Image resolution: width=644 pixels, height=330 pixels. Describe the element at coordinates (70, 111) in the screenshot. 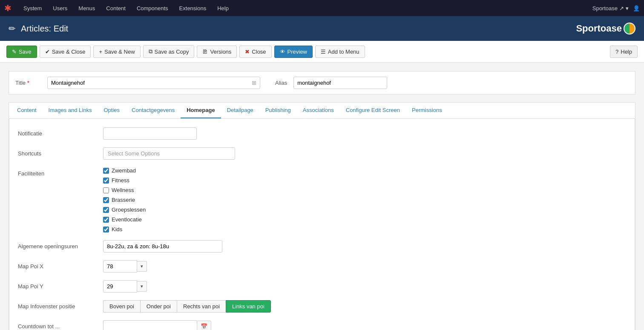

I see `tab-images-links: Images and Links` at that location.